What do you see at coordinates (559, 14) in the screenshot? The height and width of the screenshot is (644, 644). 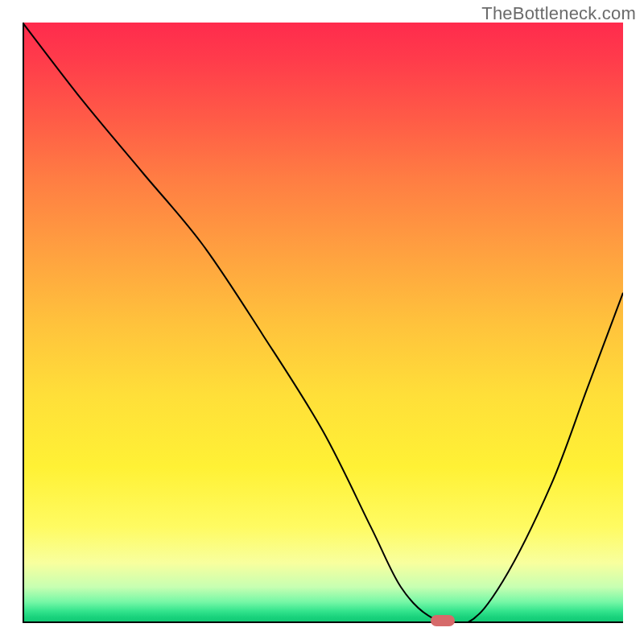 I see `watermark-text: TheBottleneck.com` at bounding box center [559, 14].